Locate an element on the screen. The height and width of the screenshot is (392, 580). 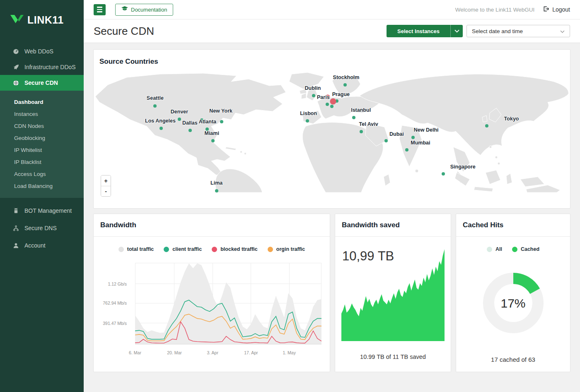
sidebar-subitem-dashboard: Dashboard is located at coordinates (42, 102).